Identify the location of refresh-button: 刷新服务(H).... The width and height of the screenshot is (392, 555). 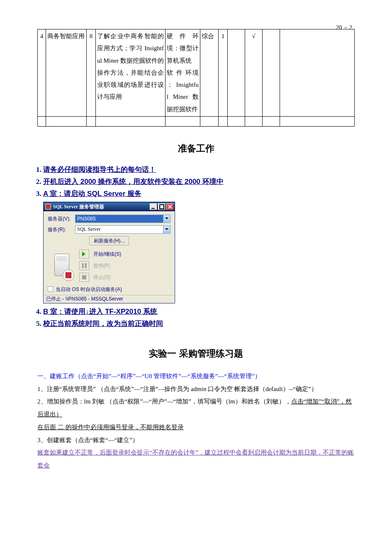
(110, 241).